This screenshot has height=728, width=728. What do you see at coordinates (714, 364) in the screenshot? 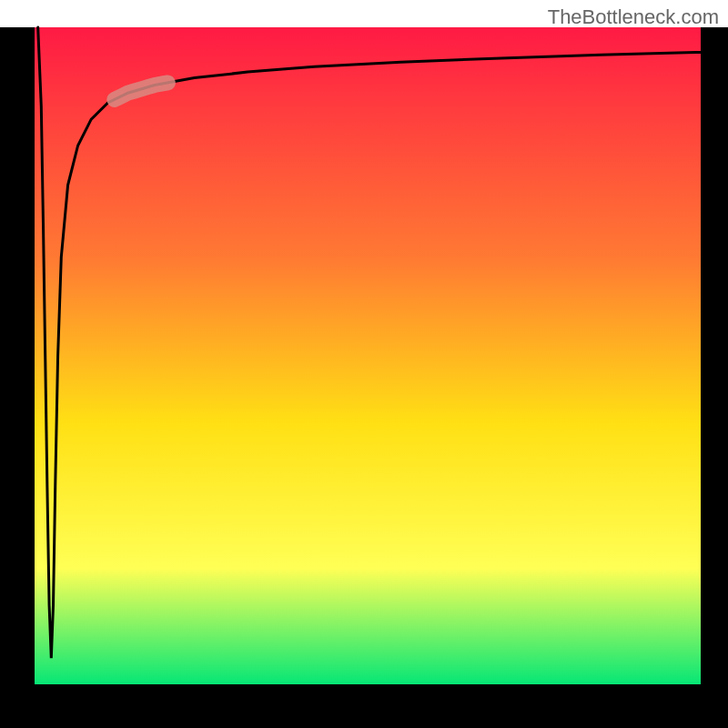
I see `axis-right` at bounding box center [714, 364].